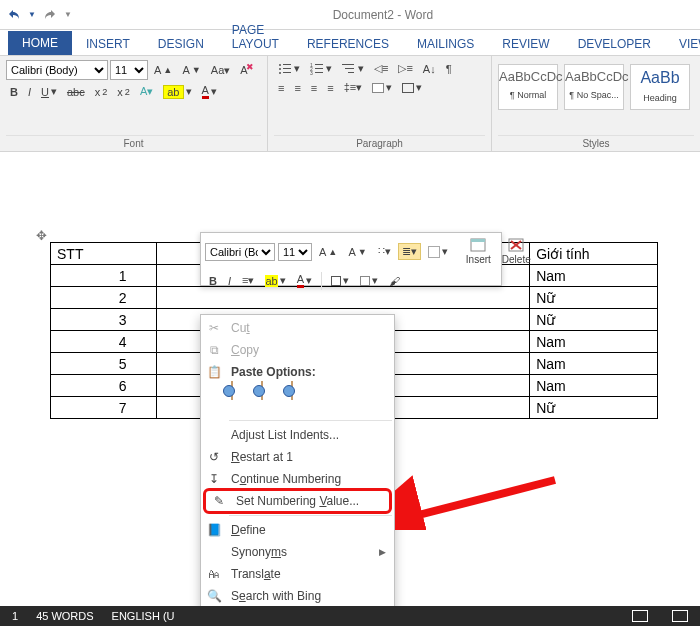  What do you see at coordinates (328, 252) in the screenshot?
I see `mini-grow-font: A▲` at bounding box center [328, 252].